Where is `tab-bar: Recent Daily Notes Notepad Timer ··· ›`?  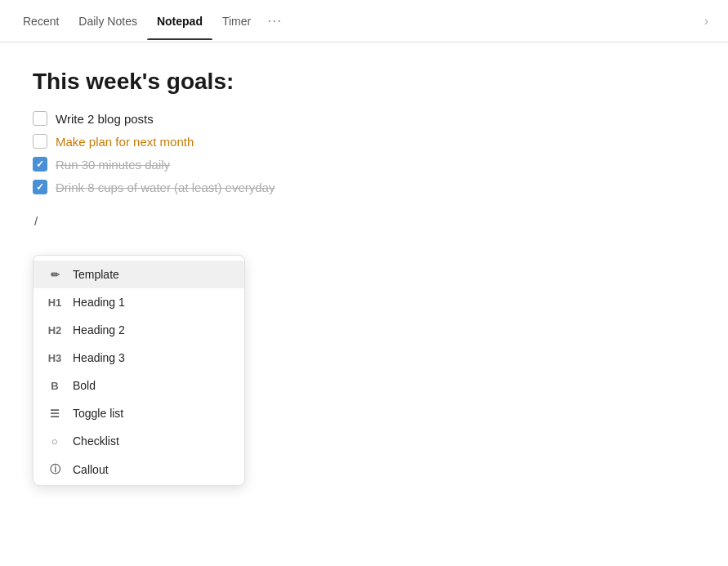 tab-bar: Recent Daily Notes Notepad Timer ··· › is located at coordinates (364, 21).